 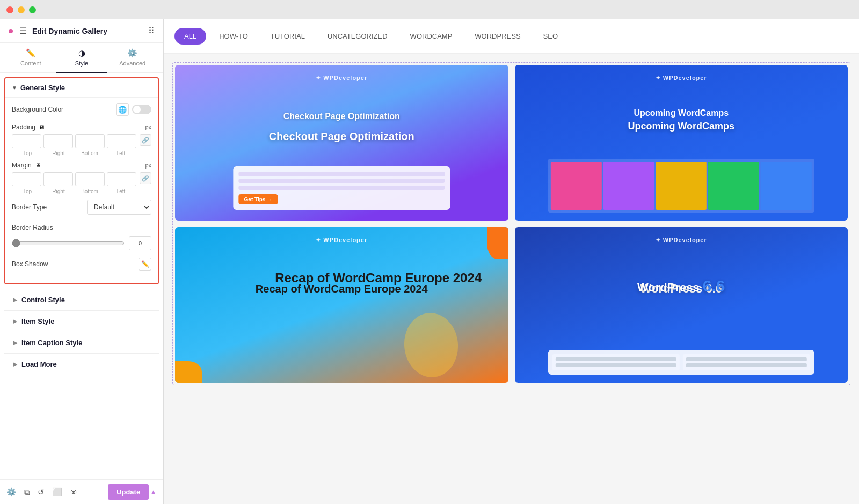 What do you see at coordinates (82, 88) in the screenshot?
I see `general-style-header: ▼ General Style` at bounding box center [82, 88].